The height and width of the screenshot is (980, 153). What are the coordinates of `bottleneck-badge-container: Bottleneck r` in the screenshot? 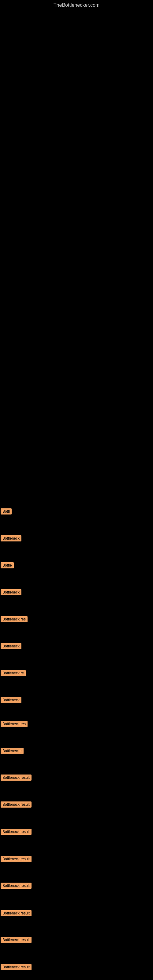 It's located at (12, 752).